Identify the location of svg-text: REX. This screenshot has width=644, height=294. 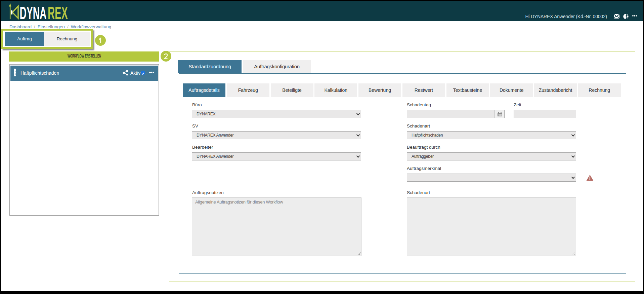
(58, 12).